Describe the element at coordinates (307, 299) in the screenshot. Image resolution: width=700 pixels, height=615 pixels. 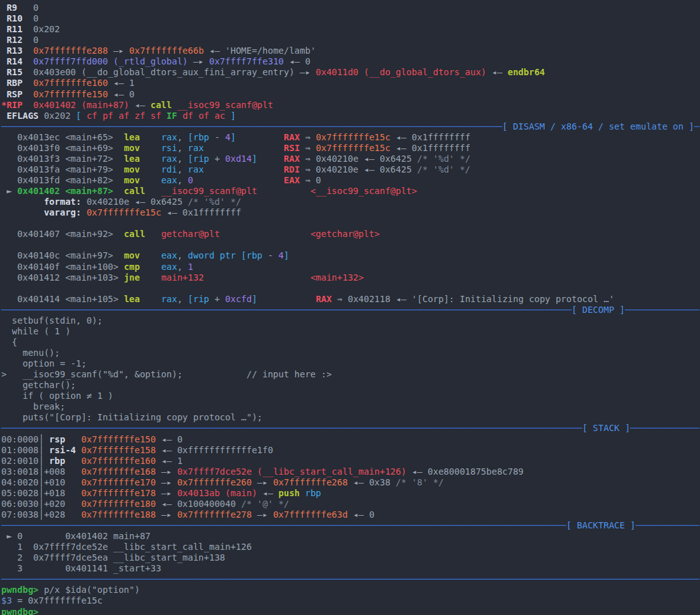
I see `disasm-row: 0x401414 <main+105> lea rax, [rip + 0xcf…` at that location.